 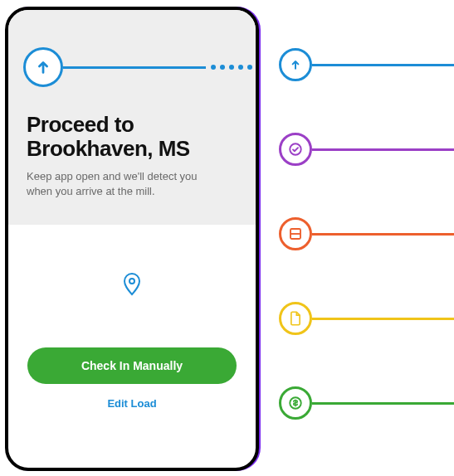 I want to click on feature-paid, so click(x=367, y=403).